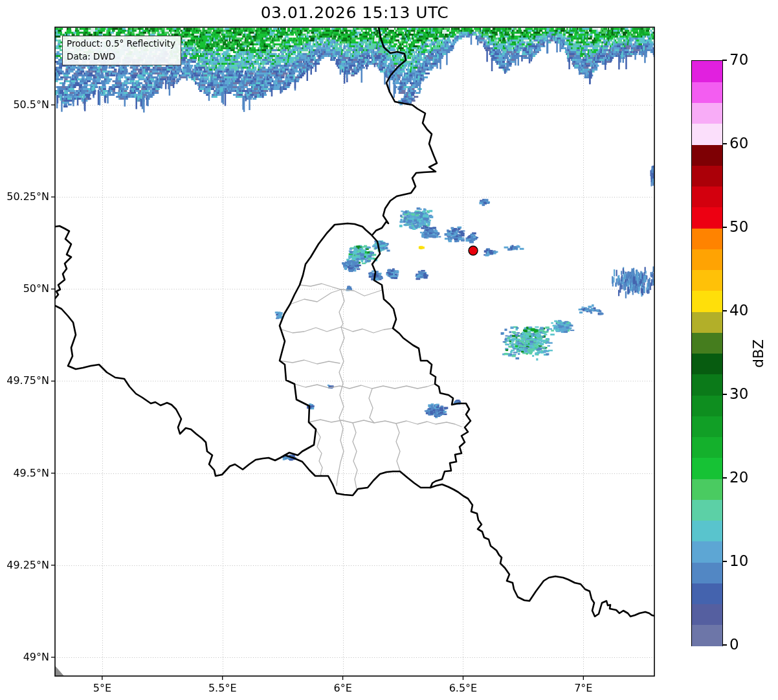  I want to click on colorbar-unit-label: dBZ, so click(759, 353).